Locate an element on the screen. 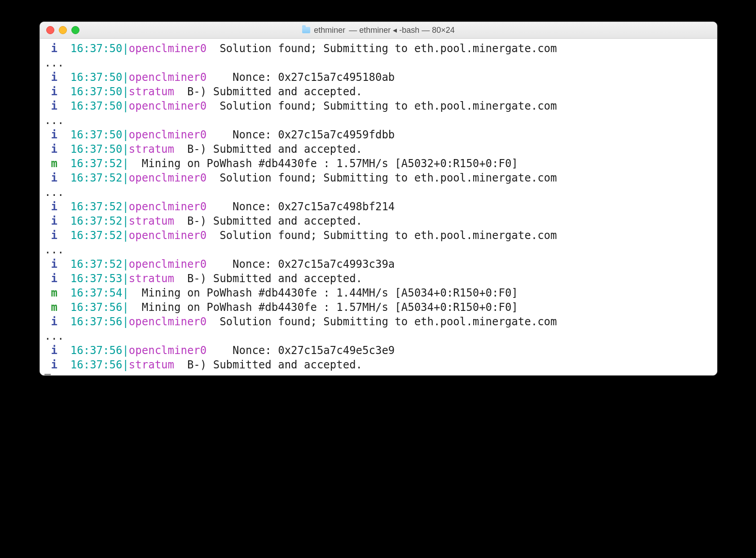  maximize-button is located at coordinates (75, 30).